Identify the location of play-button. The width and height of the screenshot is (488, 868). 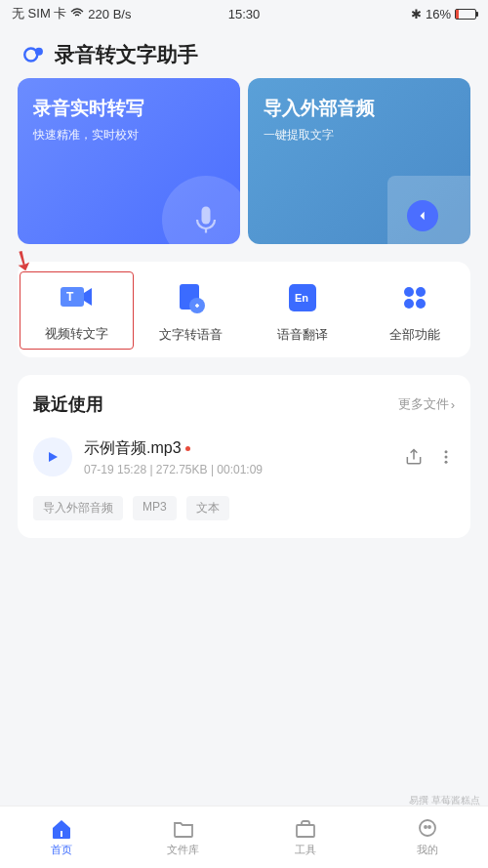
(53, 457).